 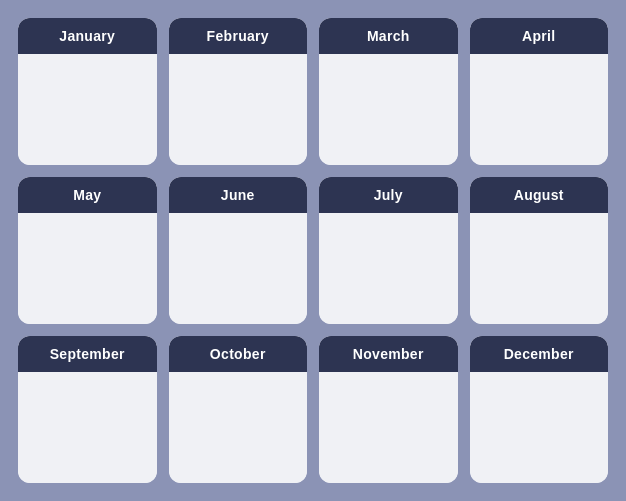 I want to click on month-header-january: January, so click(x=88, y=36).